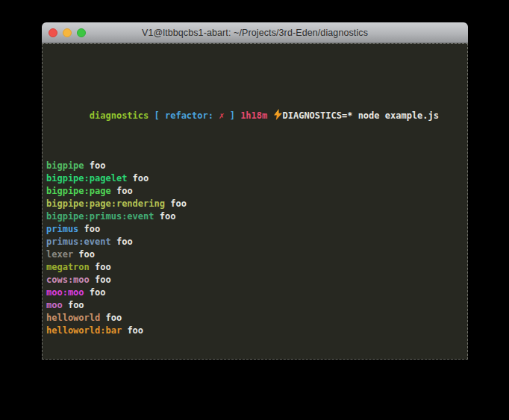  I want to click on log-namespace: primus, so click(63, 229).